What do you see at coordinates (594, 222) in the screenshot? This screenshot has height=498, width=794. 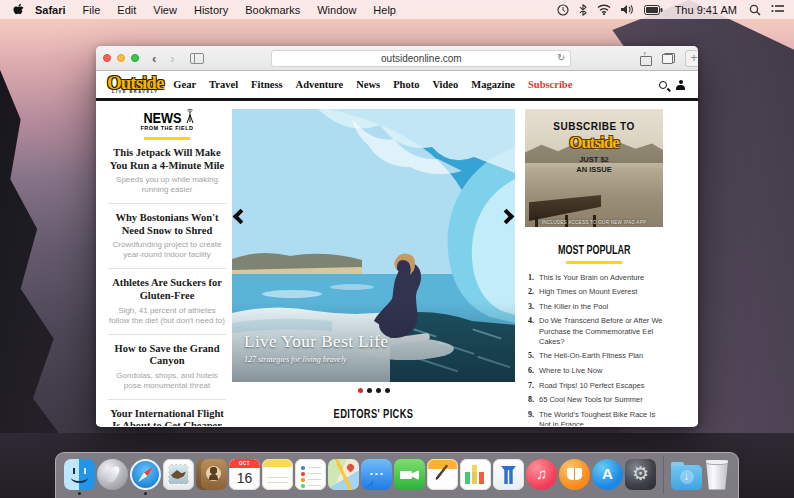 I see `ad-footnote: INCLUDES ACCESS TO OUR NEW IPAD APP` at bounding box center [594, 222].